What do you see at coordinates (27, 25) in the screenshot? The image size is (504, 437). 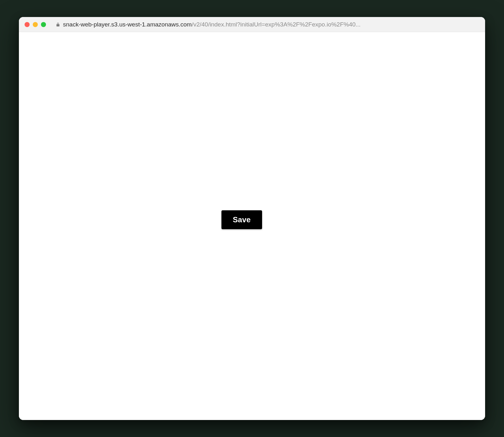 I see `close-window-button` at bounding box center [27, 25].